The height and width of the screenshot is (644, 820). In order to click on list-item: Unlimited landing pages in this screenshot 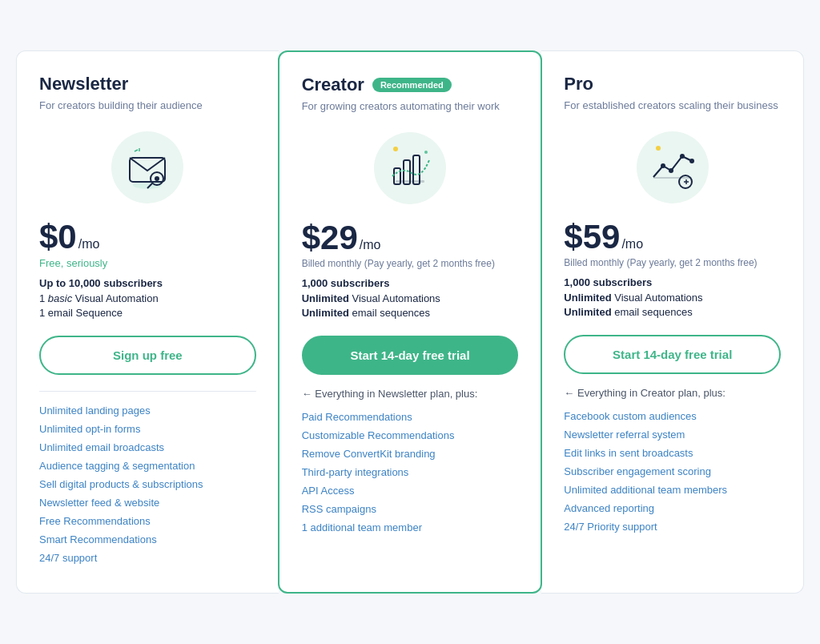, I will do `click(147, 410)`.